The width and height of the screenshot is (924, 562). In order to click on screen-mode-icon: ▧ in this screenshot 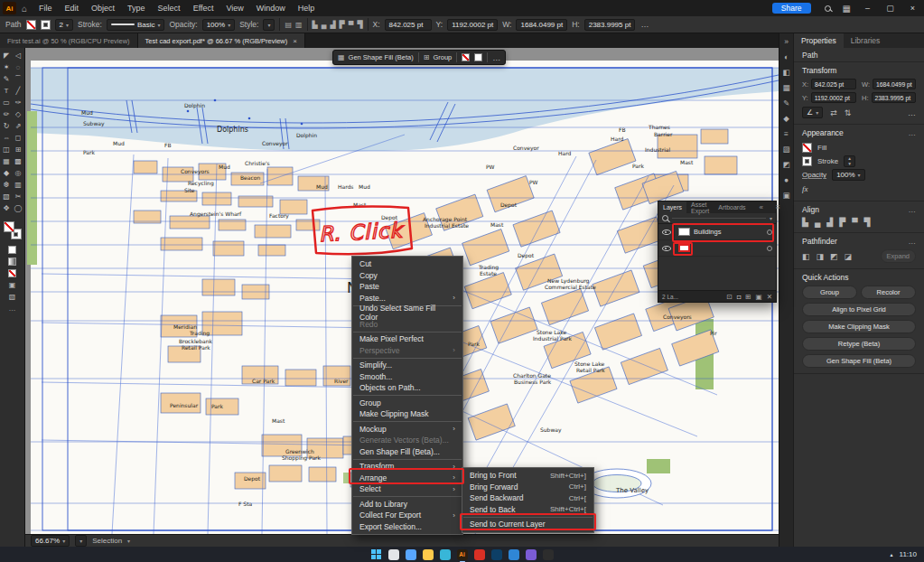, I will do `click(13, 296)`.